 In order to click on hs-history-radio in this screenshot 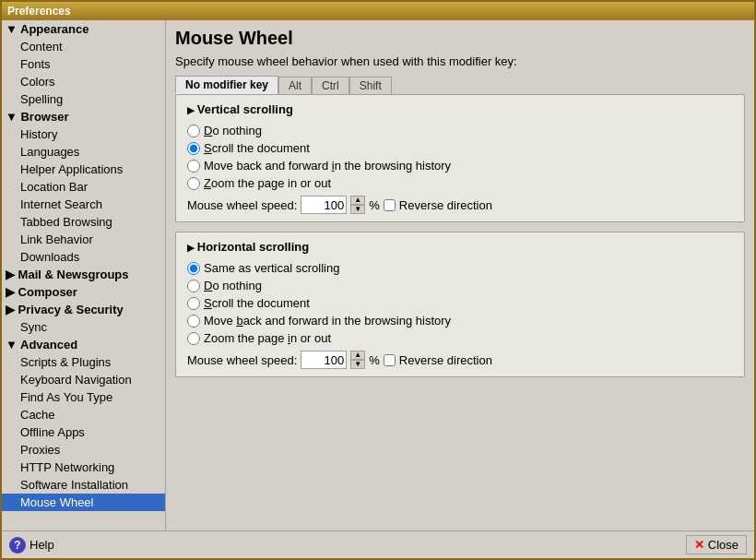, I will do `click(194, 321)`.